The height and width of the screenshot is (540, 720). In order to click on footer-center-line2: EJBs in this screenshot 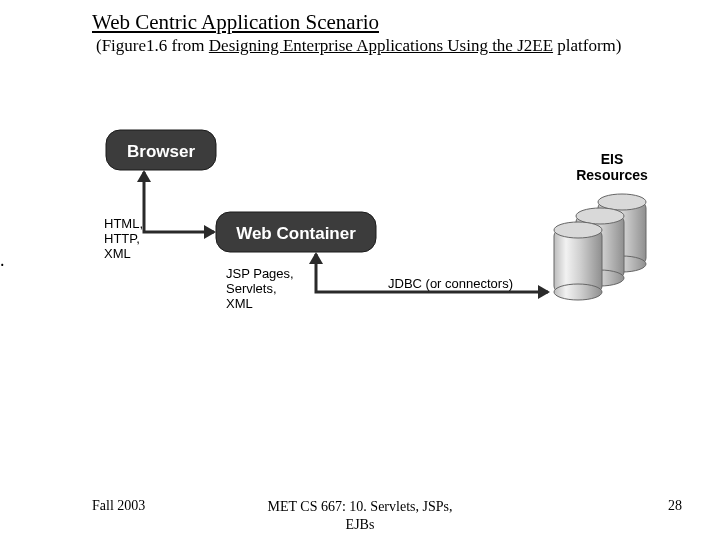, I will do `click(360, 524)`.